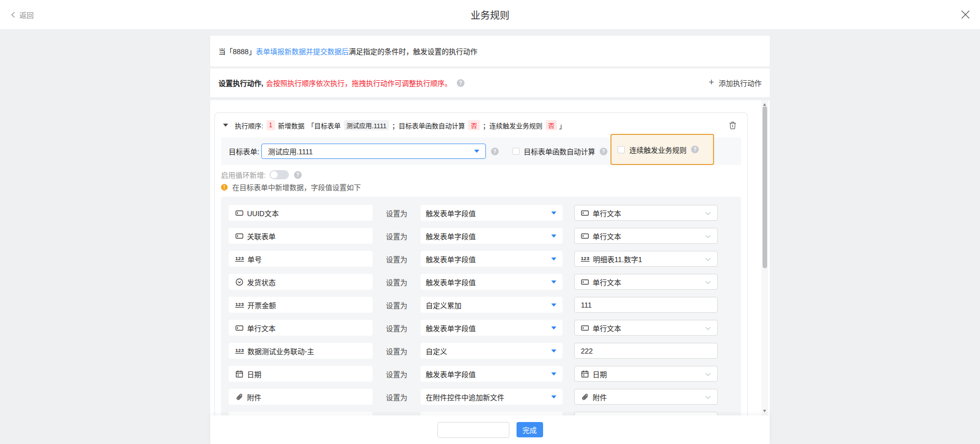 This screenshot has width=980, height=444. Describe the element at coordinates (646, 305) in the screenshot. I see `custom-value-input: 111` at that location.